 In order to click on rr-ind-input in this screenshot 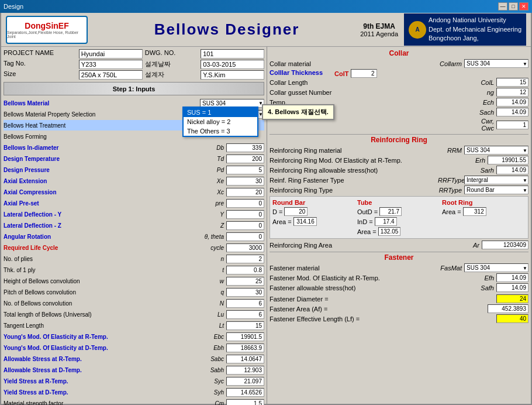, I will do `click(386, 221)`.